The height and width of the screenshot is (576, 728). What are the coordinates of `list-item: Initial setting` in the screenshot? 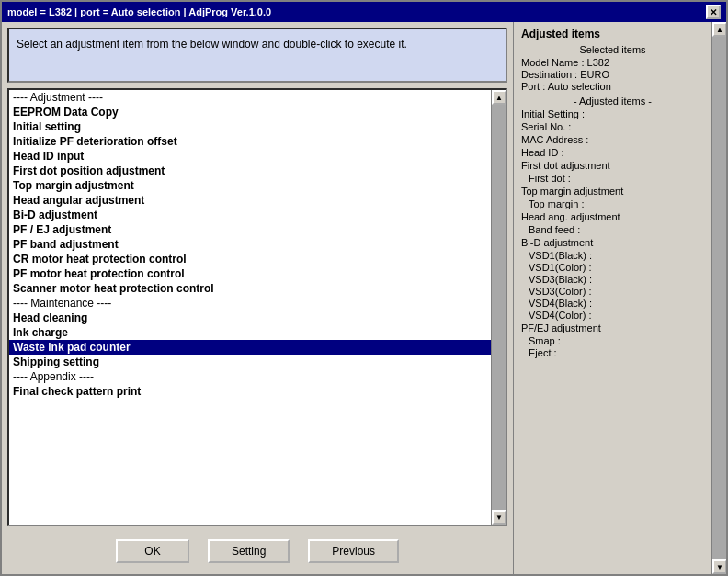 It's located at (250, 127).